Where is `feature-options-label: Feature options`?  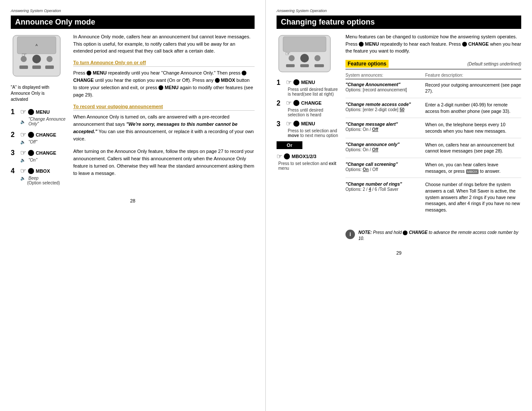 feature-options-label: Feature options is located at coordinates (367, 64).